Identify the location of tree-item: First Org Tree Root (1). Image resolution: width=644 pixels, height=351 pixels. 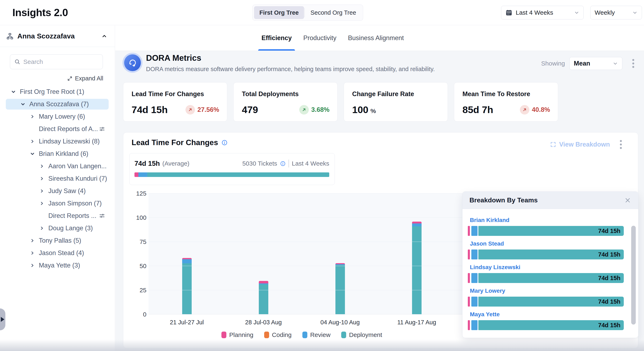
(58, 92).